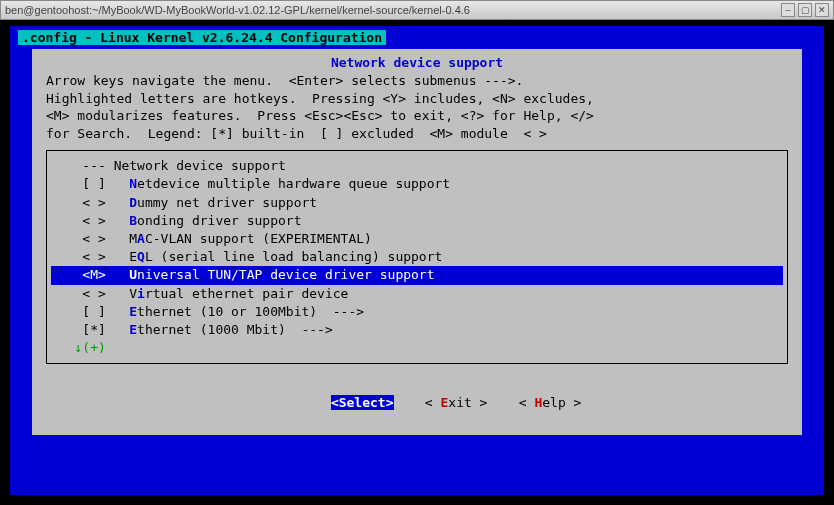 The width and height of the screenshot is (834, 505). I want to click on menu-item-0: --- Network device support, so click(417, 166).